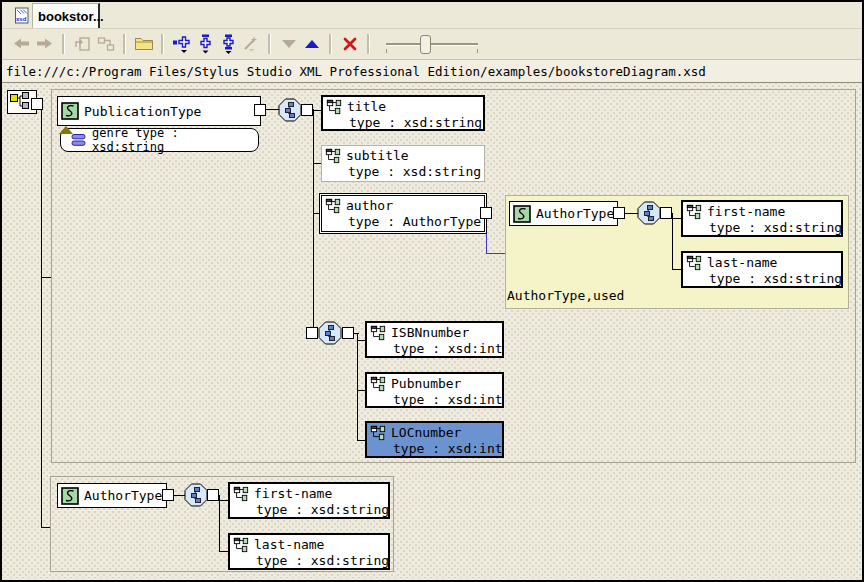 The width and height of the screenshot is (864, 582). What do you see at coordinates (564, 214) in the screenshot?
I see `complextype-authortype-used: AuthorType` at bounding box center [564, 214].